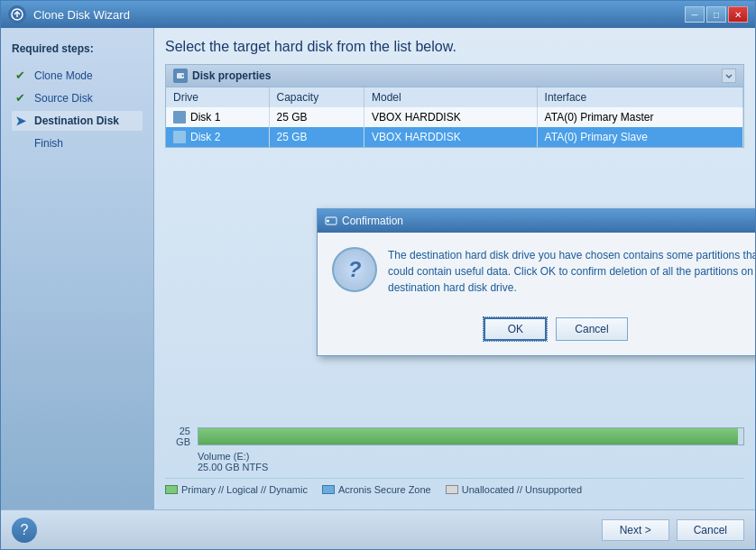 The height and width of the screenshot is (550, 756). What do you see at coordinates (455, 436) in the screenshot?
I see `disk-viz-row: 25 GB` at bounding box center [455, 436].